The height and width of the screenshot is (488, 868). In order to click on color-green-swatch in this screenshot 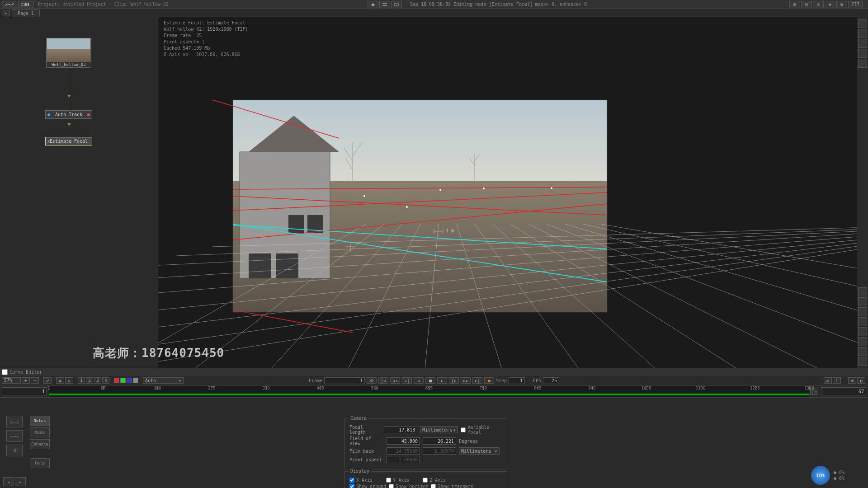, I will do `click(123, 380)`.